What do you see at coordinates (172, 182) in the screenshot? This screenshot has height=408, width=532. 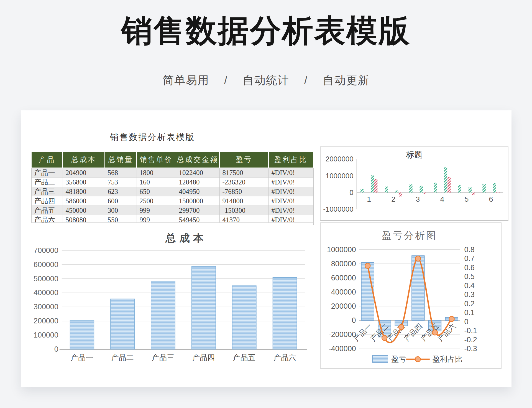 I see `table-row: 产品二356800753160120480-236320#DIV/0!` at bounding box center [172, 182].